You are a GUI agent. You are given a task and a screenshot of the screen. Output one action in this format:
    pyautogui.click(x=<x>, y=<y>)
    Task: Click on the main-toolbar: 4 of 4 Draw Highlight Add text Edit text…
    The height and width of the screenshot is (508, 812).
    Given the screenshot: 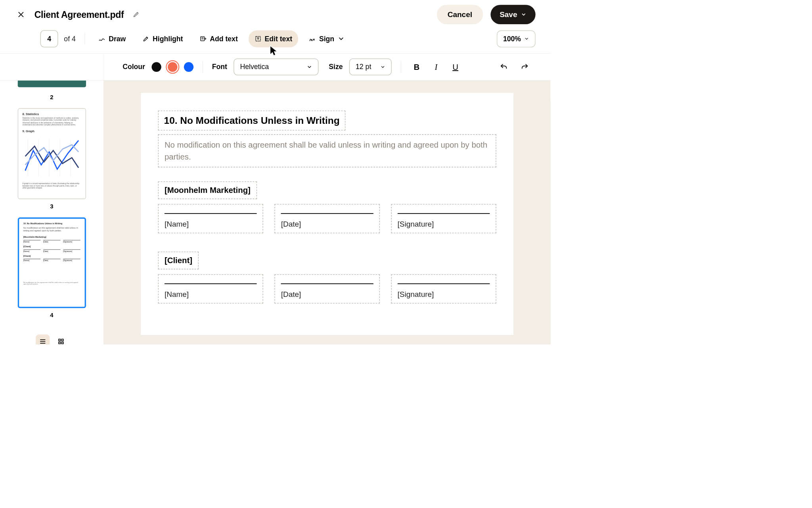 What is the action you would take?
    pyautogui.click(x=275, y=40)
    